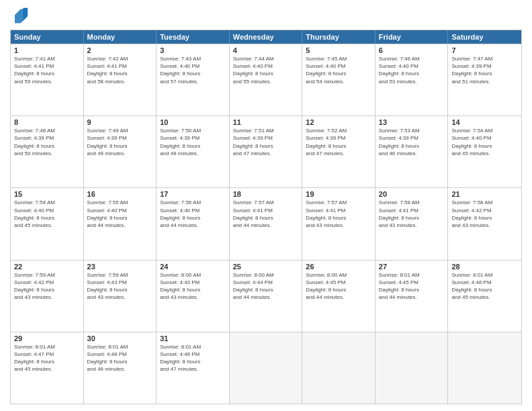 The height and width of the screenshot is (411, 532). What do you see at coordinates (339, 37) in the screenshot?
I see `header-day-thursday: Thursday` at bounding box center [339, 37].